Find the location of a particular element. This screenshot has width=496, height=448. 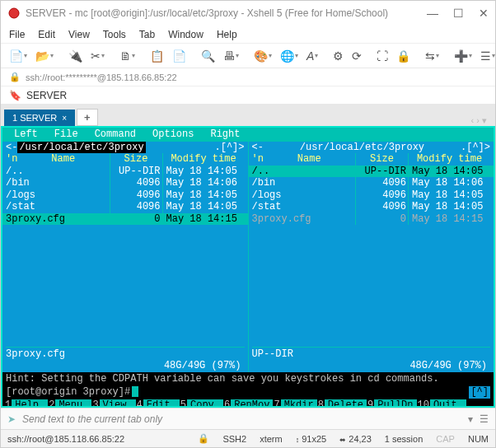

menu-view: View is located at coordinates (79, 35).